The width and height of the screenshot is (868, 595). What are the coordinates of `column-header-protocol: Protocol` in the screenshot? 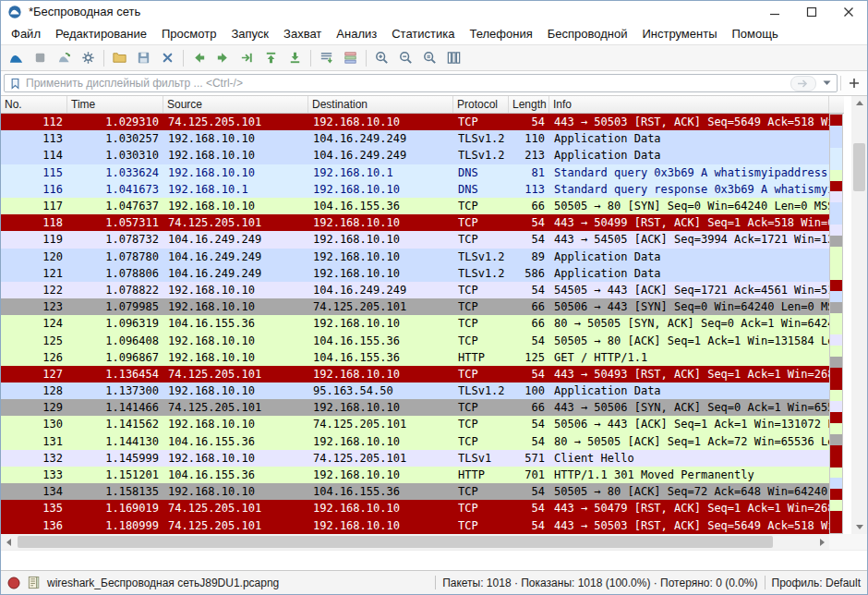 It's located at (481, 104).